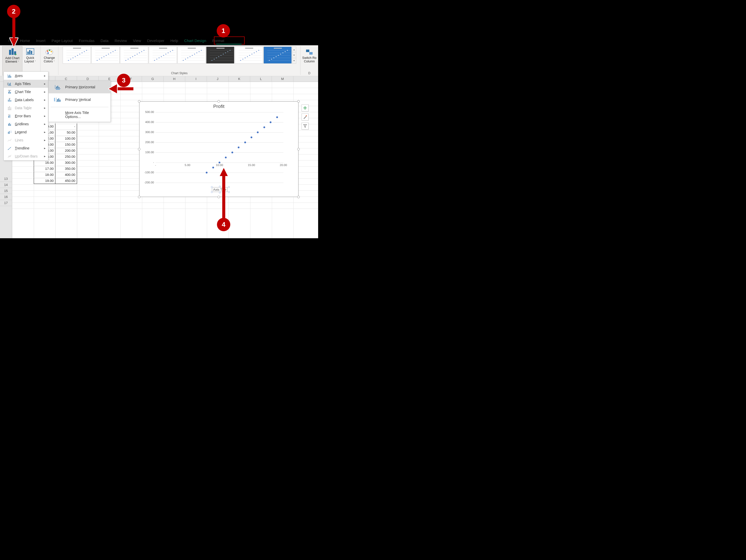 The width and height of the screenshot is (746, 560). I want to click on cell-B: 18.00, so click(45, 175).